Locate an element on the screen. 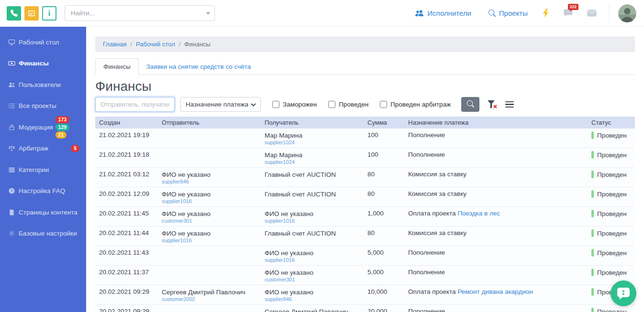 Image resolution: width=644 pixels, height=312 pixels. created-cell: 20.02.2021 09:29 is located at coordinates (126, 295).